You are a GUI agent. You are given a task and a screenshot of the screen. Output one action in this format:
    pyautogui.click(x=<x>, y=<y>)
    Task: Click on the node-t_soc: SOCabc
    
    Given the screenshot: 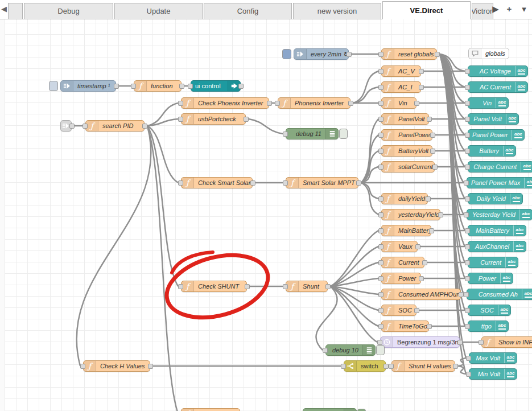 What is the action you would take?
    pyautogui.click(x=489, y=310)
    